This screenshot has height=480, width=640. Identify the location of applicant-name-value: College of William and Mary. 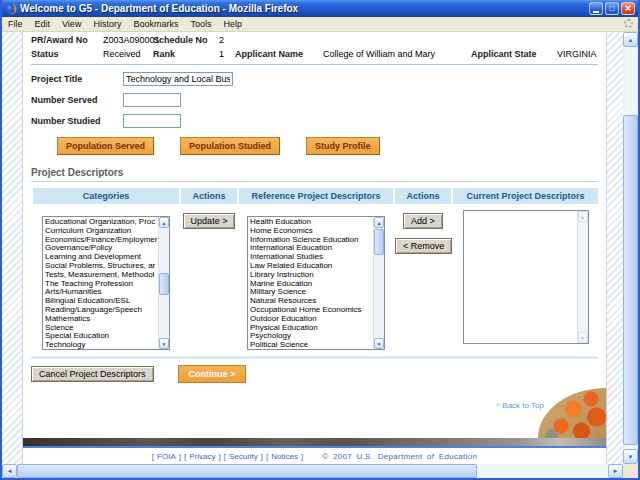
(397, 54).